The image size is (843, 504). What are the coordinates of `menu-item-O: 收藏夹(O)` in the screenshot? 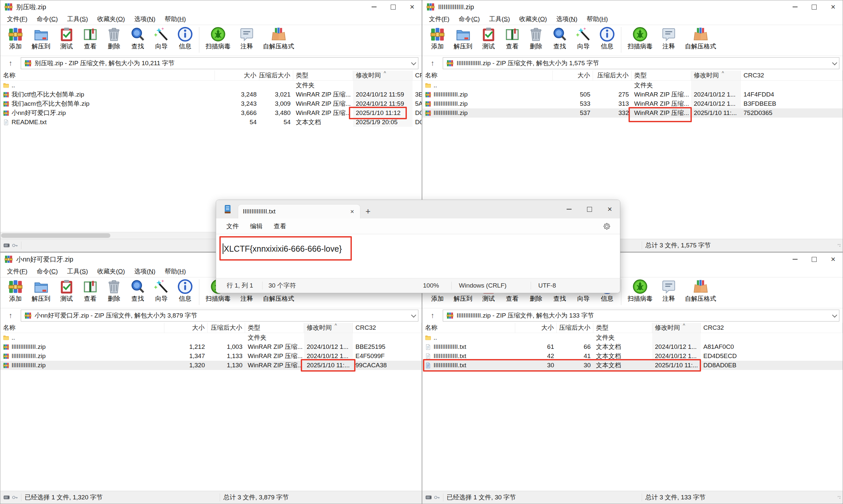 It's located at (533, 19).